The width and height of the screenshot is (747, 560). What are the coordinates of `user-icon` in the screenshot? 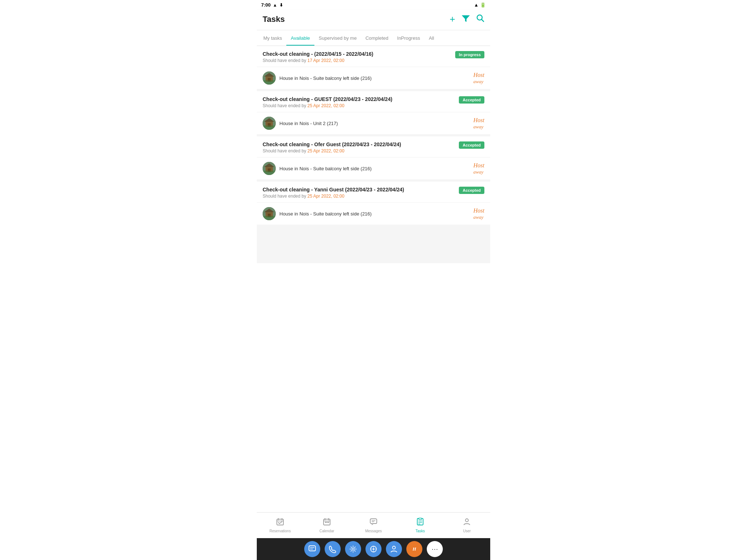 It's located at (467, 523).